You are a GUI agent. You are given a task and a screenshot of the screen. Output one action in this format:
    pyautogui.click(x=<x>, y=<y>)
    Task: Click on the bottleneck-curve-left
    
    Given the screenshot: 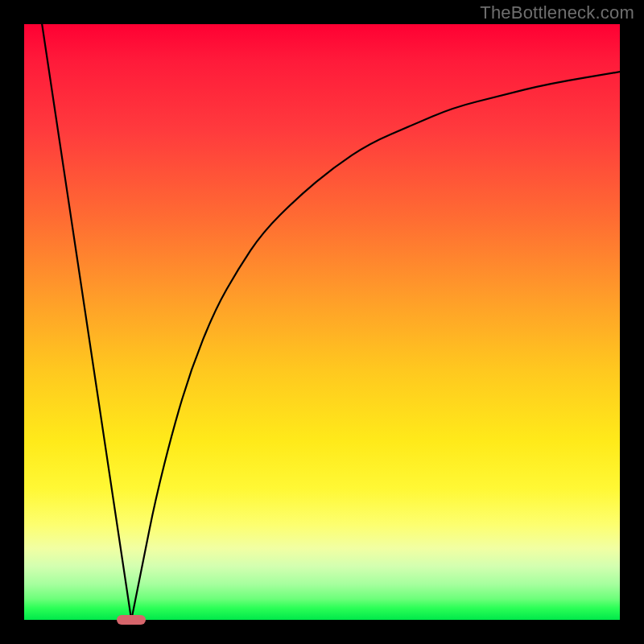 What is the action you would take?
    pyautogui.click(x=87, y=322)
    